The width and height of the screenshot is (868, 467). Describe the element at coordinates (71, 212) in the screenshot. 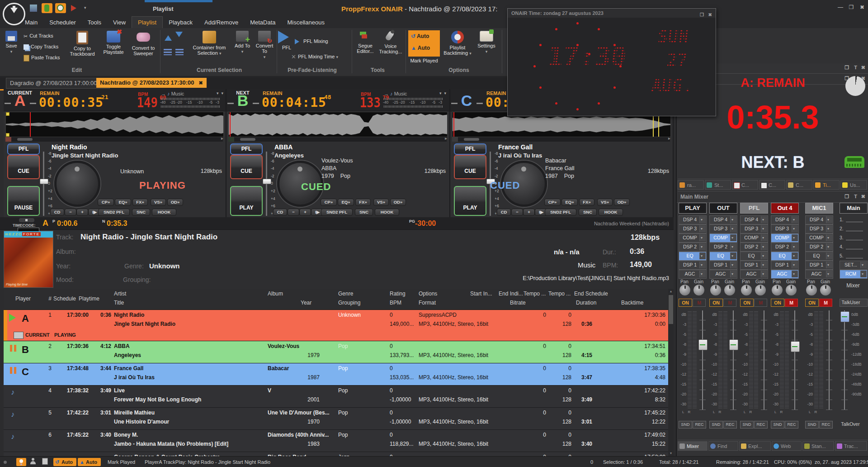

I see `minus-button: −` at that location.